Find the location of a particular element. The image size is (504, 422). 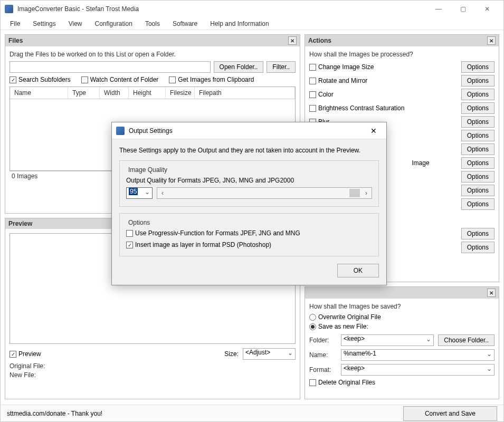

quality-fieldset: Image Quality Output Quality for Formats… is located at coordinates (249, 184).